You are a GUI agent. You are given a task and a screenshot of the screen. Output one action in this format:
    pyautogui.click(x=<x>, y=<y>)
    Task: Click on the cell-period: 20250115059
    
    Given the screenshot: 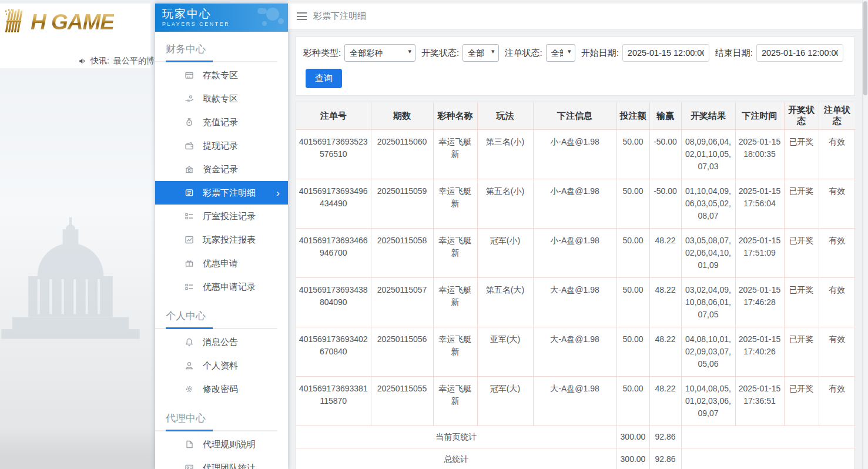 What is the action you would take?
    pyautogui.click(x=402, y=204)
    